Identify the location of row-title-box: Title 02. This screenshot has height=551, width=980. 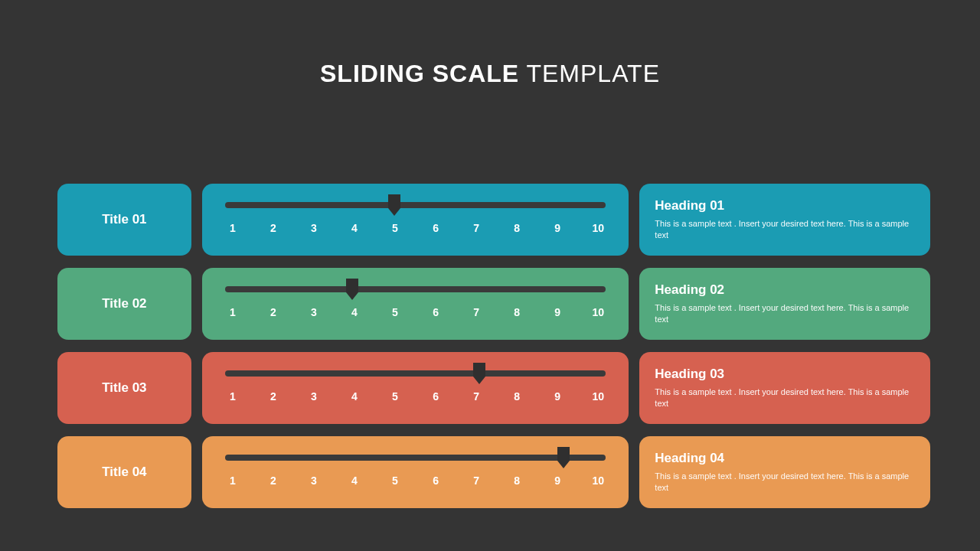
(124, 304).